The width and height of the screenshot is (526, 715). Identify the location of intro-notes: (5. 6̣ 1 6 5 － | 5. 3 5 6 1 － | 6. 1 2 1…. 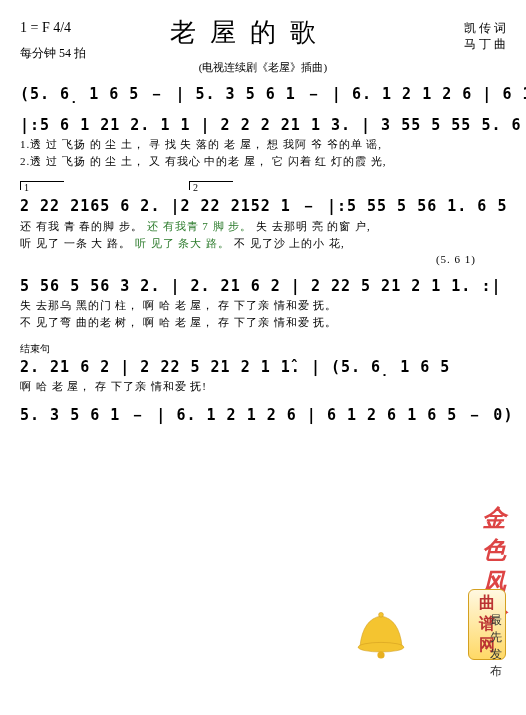
(263, 94).